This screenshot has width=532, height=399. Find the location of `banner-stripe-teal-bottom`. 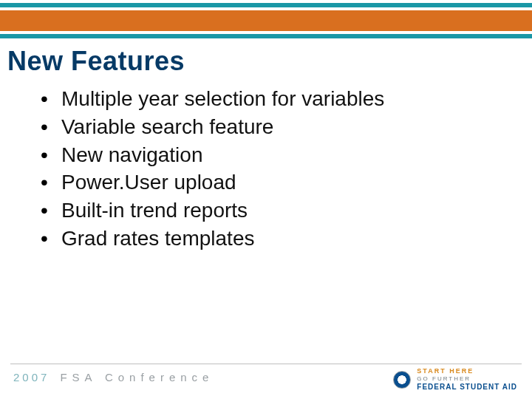

banner-stripe-teal-bottom is located at coordinates (266, 36).